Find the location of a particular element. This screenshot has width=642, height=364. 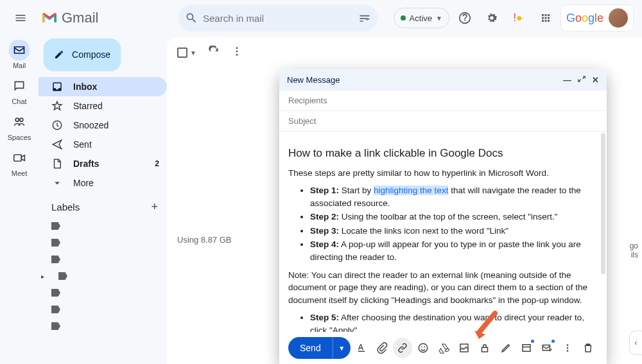

signature-button is located at coordinates (505, 348).